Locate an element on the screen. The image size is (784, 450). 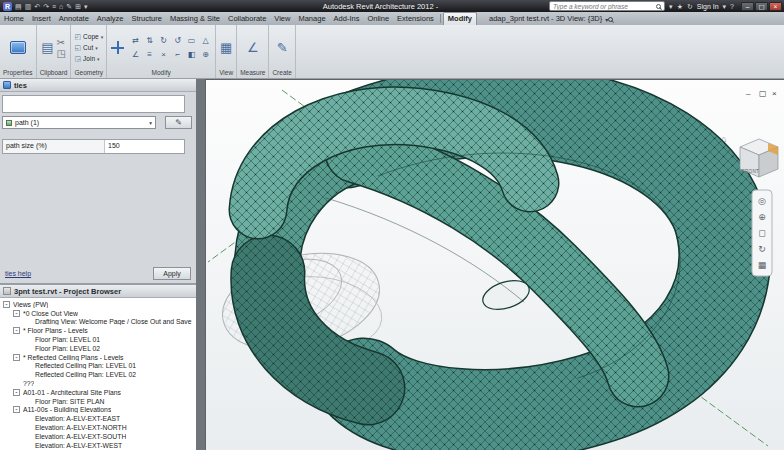
apply-button: Apply is located at coordinates (172, 274).